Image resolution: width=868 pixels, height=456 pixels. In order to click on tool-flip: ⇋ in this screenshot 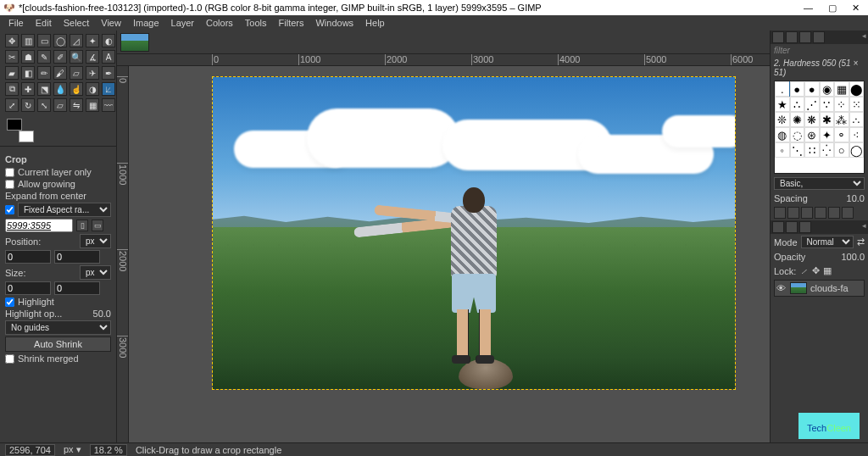, I will do `click(76, 105)`.